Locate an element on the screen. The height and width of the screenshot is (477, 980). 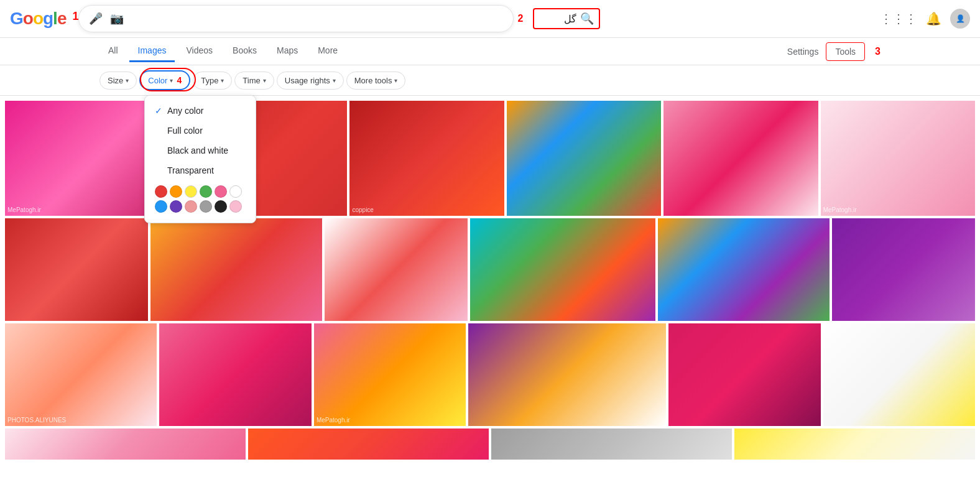
account-icon: 🔔 is located at coordinates (934, 19).